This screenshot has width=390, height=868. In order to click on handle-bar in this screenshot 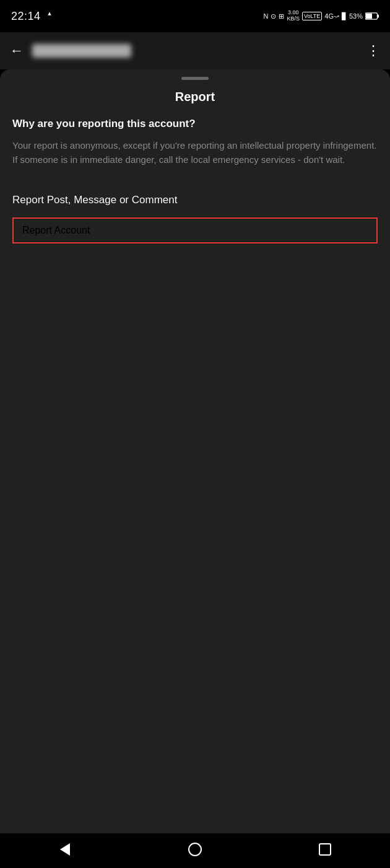, I will do `click(195, 78)`.